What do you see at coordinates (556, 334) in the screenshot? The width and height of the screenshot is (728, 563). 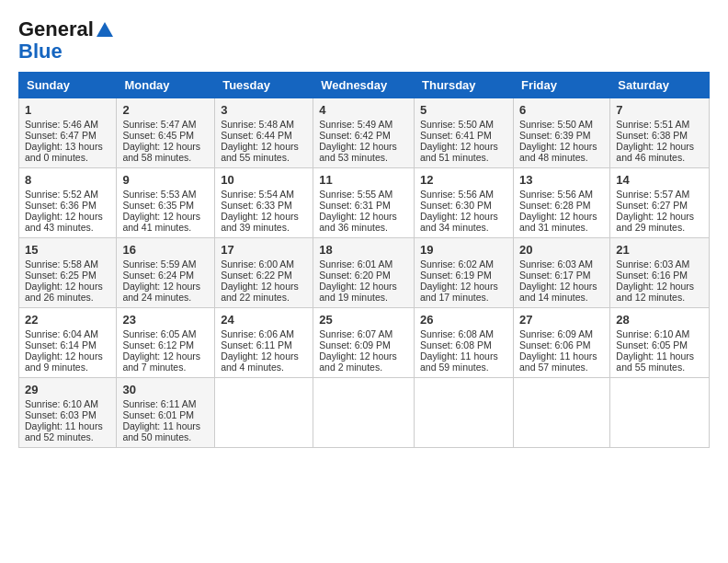 I see `sunrise: Sunrise: 6:09 AM` at bounding box center [556, 334].